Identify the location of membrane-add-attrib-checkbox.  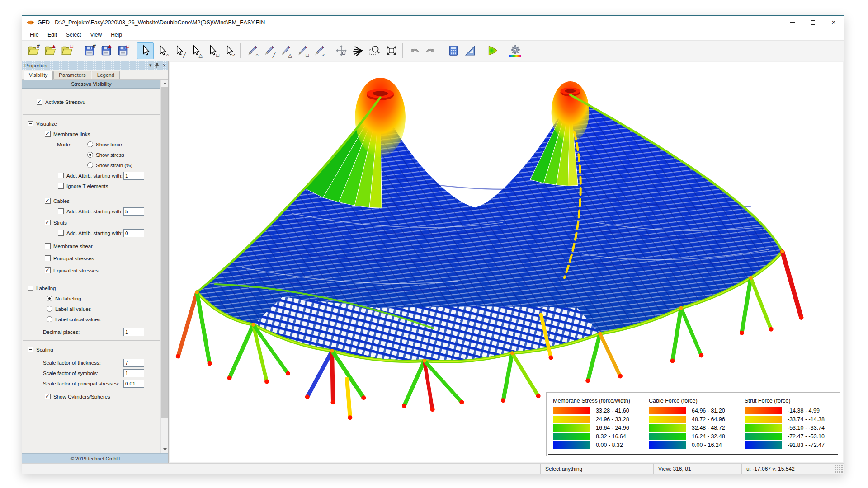
(61, 175).